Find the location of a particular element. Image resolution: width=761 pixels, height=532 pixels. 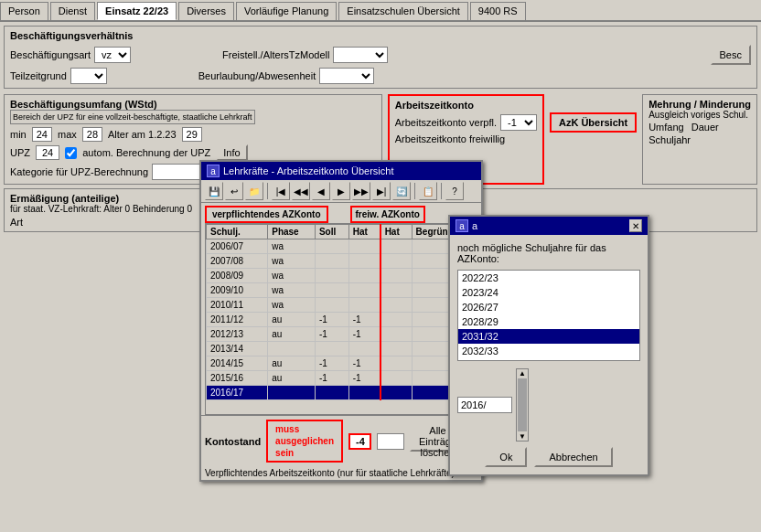

tab-9400rs: 9400 RS is located at coordinates (498, 11).